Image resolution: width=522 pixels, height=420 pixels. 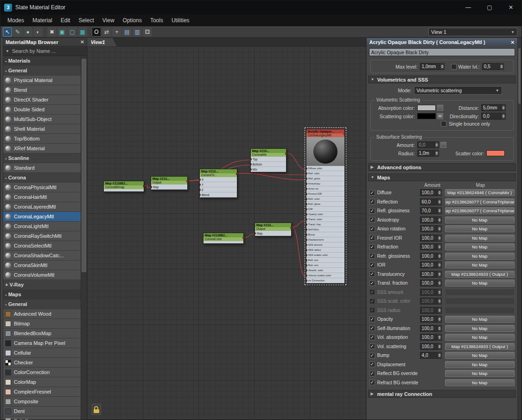 I want to click on map-slot-button: Map #2138626077 ( CoronaTriplanar ), so click(x=480, y=210).